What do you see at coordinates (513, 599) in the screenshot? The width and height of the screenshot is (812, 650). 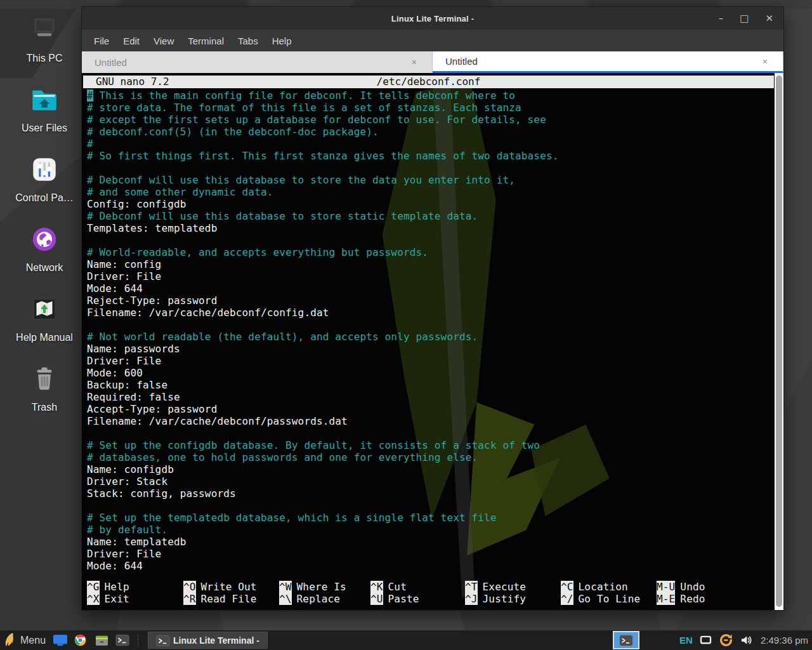 I see `shortcut-justify: ^JJustify` at bounding box center [513, 599].